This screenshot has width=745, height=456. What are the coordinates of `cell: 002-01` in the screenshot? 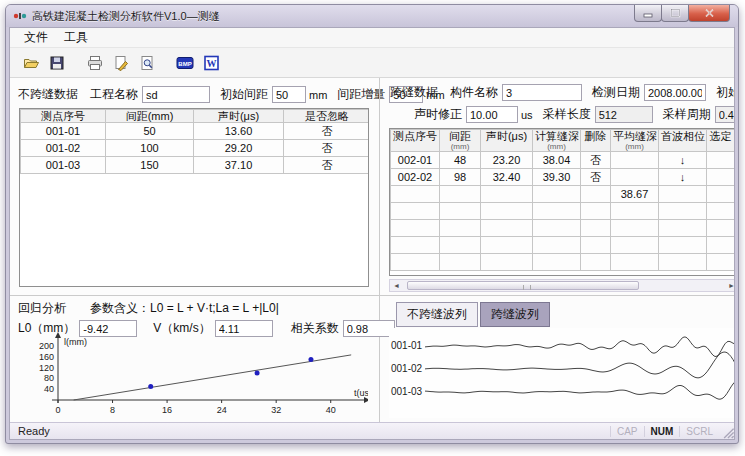 It's located at (416, 160).